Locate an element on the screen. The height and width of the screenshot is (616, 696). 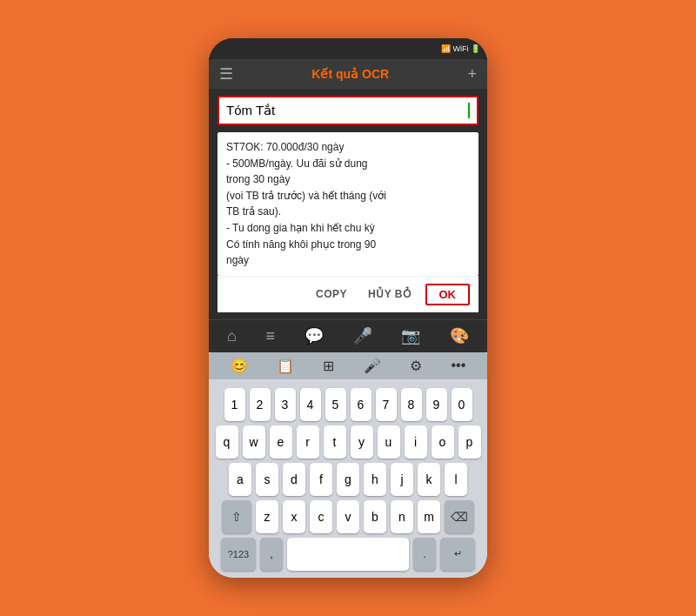
ocr-title: Kết quả OCR is located at coordinates (350, 74).